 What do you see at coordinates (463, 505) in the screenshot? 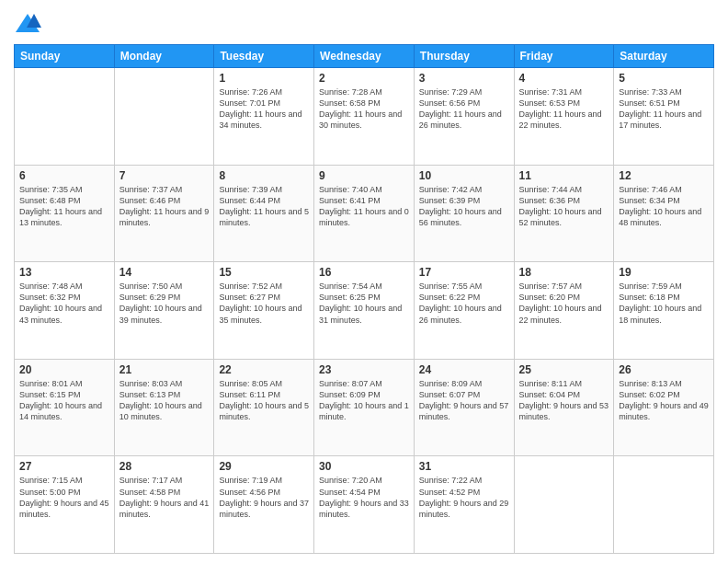
I see `calendar-cell: 31Sunrise: 7:22 AMSunset: 4:52 PMDayligh…` at bounding box center [463, 505].